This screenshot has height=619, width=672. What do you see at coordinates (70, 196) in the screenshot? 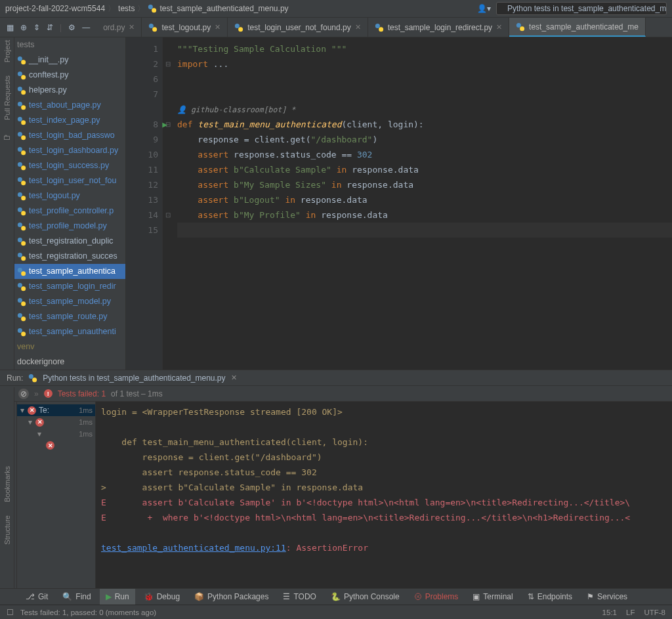
I see `tree-file: test_logout.py` at bounding box center [70, 196].